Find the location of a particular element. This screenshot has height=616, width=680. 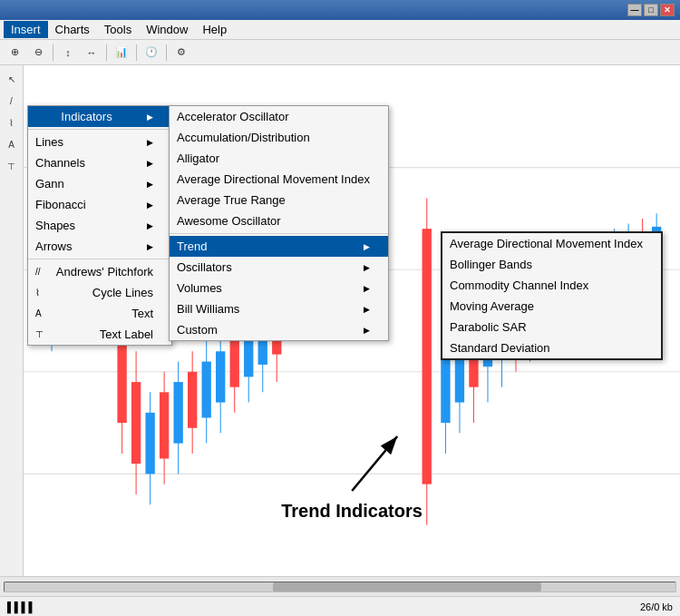

pitchfork-icon: // is located at coordinates (38, 272).